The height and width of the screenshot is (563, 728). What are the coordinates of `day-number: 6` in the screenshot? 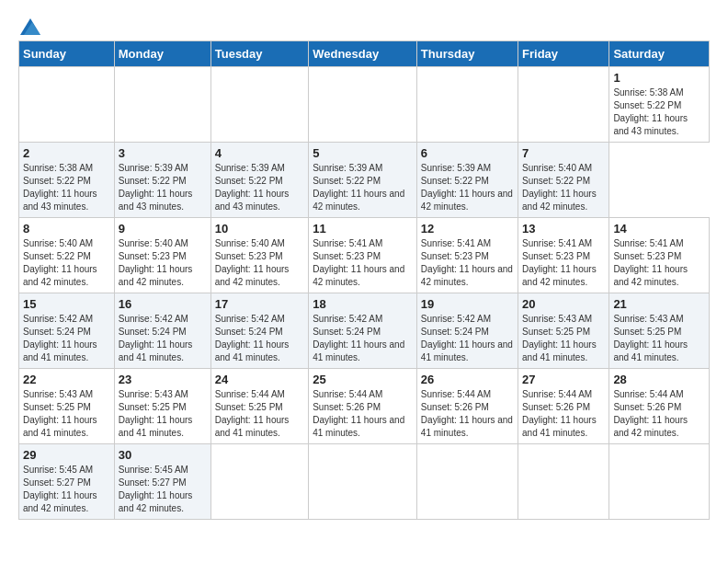 It's located at (467, 153).